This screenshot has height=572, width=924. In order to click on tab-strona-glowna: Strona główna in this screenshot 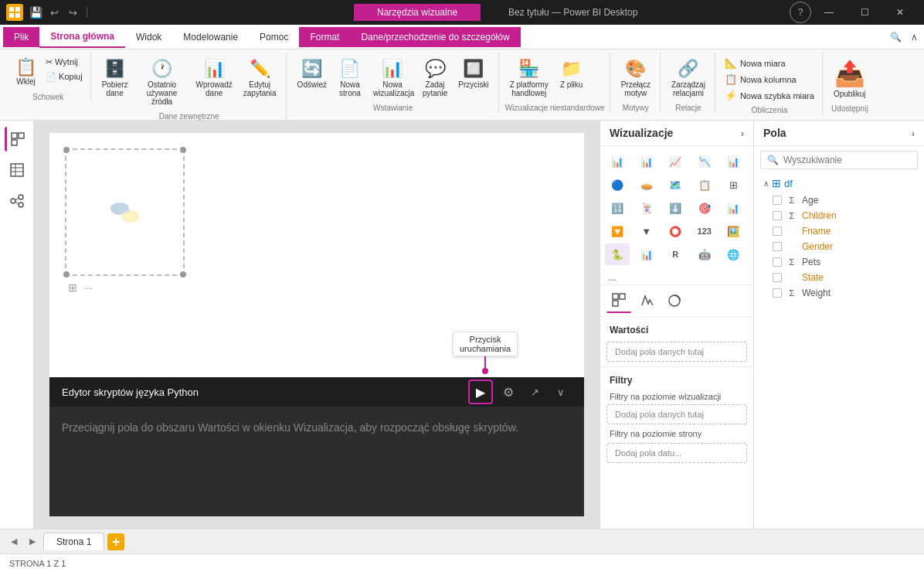, I will do `click(82, 37)`.